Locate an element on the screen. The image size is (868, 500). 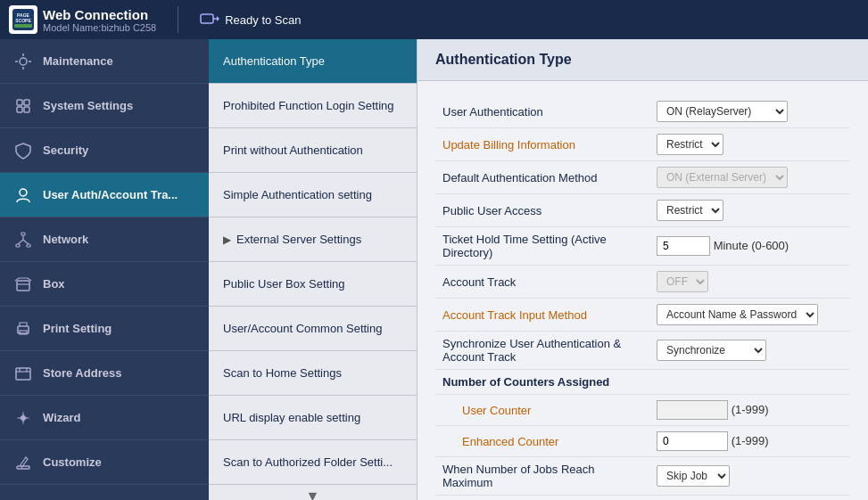
submenu-label-auth-type: Authentication Type is located at coordinates (274, 61).